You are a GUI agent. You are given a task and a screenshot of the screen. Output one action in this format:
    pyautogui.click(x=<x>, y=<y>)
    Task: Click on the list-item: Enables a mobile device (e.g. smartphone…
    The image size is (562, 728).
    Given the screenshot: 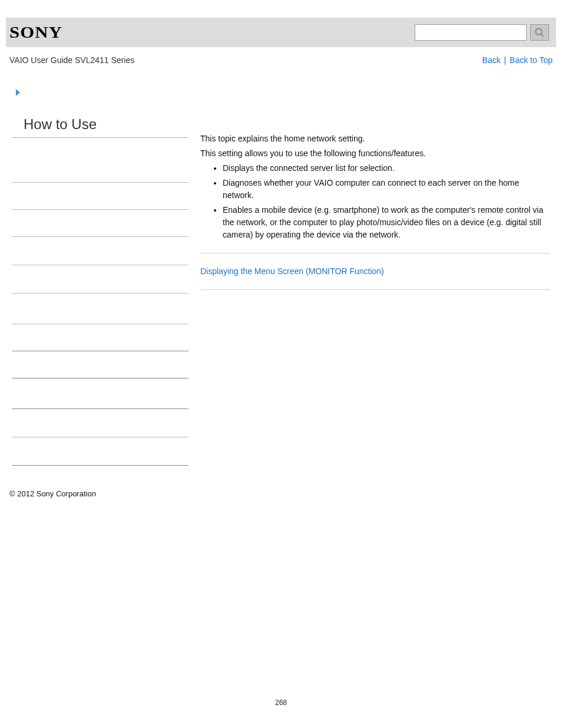 What is the action you would take?
    pyautogui.click(x=386, y=223)
    